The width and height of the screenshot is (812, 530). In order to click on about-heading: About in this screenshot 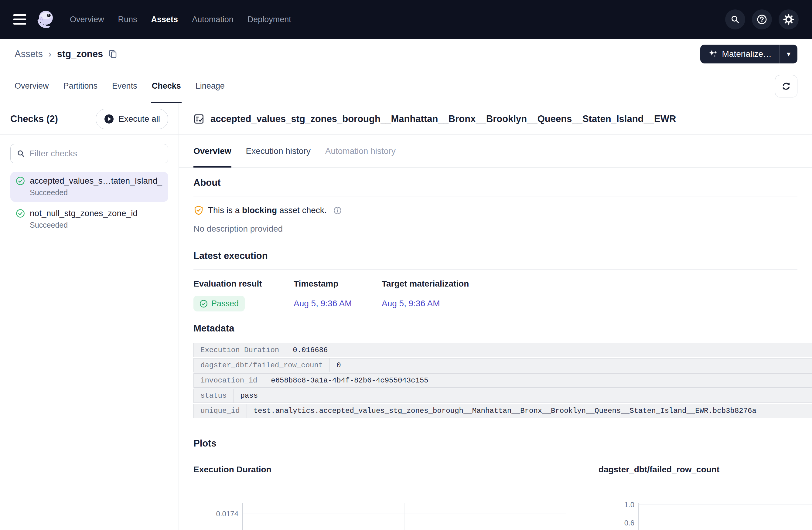, I will do `click(495, 187)`.